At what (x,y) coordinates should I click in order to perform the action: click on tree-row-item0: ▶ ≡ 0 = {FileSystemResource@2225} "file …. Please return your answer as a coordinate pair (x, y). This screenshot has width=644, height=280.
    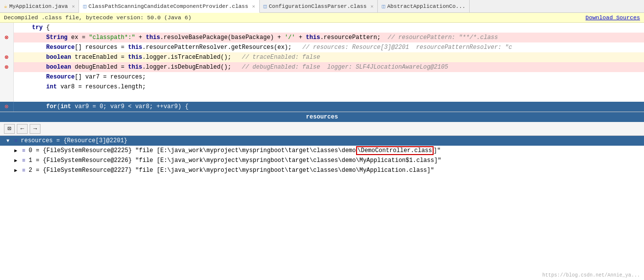
    Looking at the image, I should click on (322, 151).